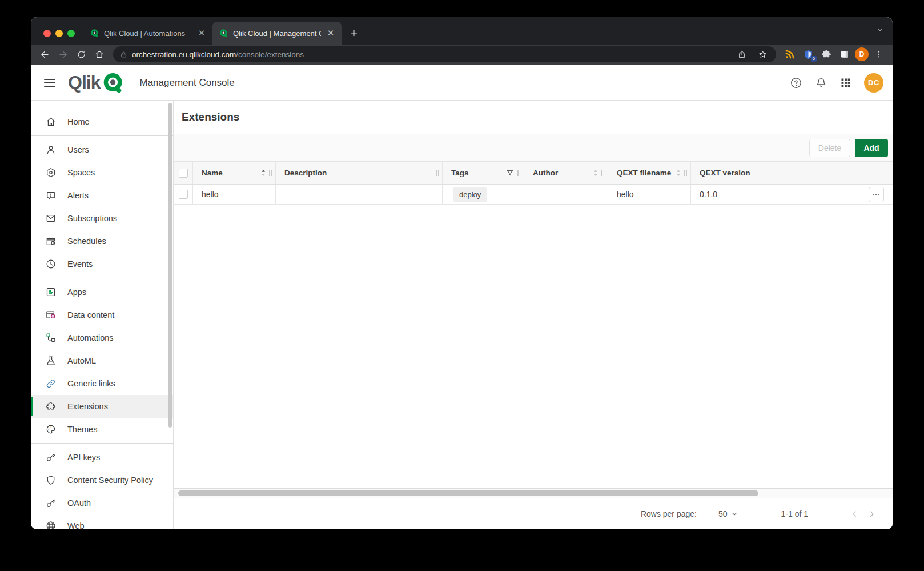  Describe the element at coordinates (234, 173) in the screenshot. I see `header-name: Name` at that location.